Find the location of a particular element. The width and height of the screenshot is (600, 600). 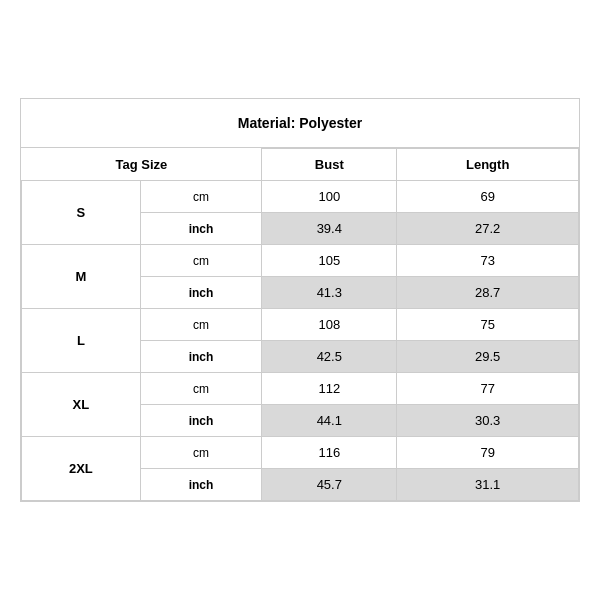

length-value-inch: 30.3 is located at coordinates (488, 421).